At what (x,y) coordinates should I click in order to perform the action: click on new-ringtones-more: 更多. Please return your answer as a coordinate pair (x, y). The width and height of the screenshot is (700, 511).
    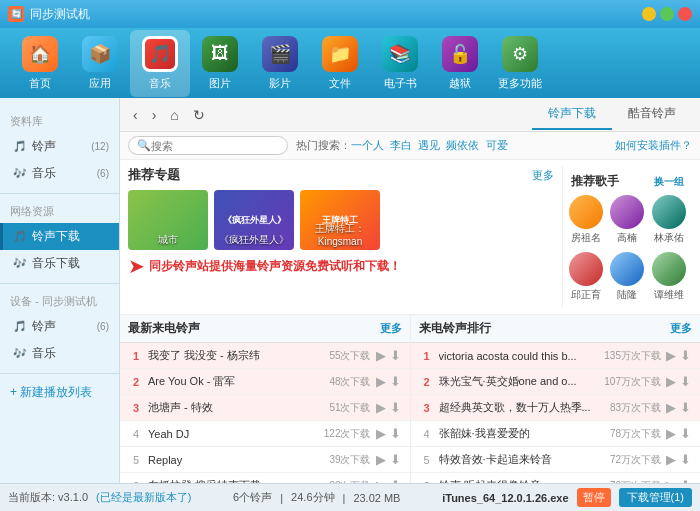
    Looking at the image, I should click on (391, 328).